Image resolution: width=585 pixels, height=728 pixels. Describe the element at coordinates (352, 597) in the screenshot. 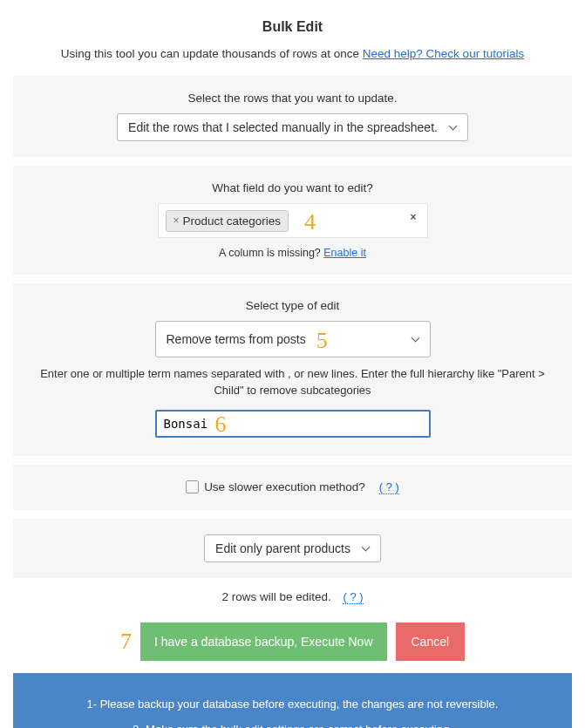

I see `status-help-link: ( ? )` at that location.